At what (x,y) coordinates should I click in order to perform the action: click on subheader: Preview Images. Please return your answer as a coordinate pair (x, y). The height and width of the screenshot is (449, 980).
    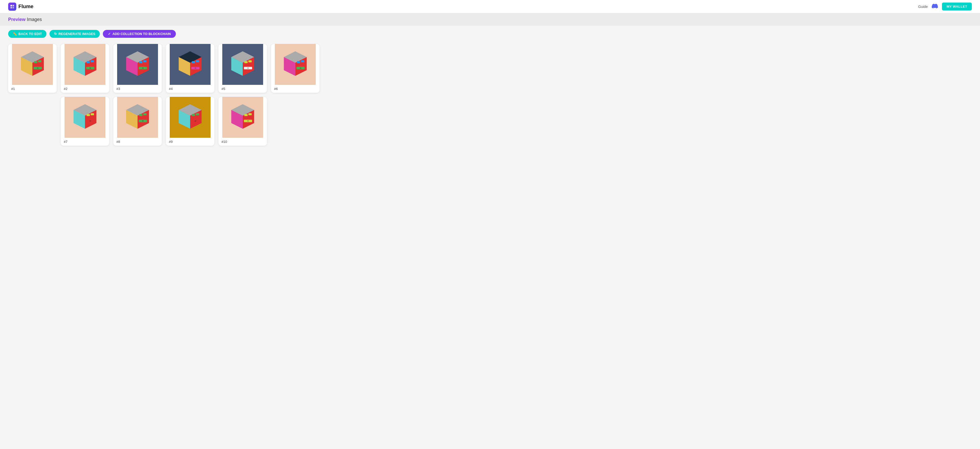
    Looking at the image, I should click on (490, 20).